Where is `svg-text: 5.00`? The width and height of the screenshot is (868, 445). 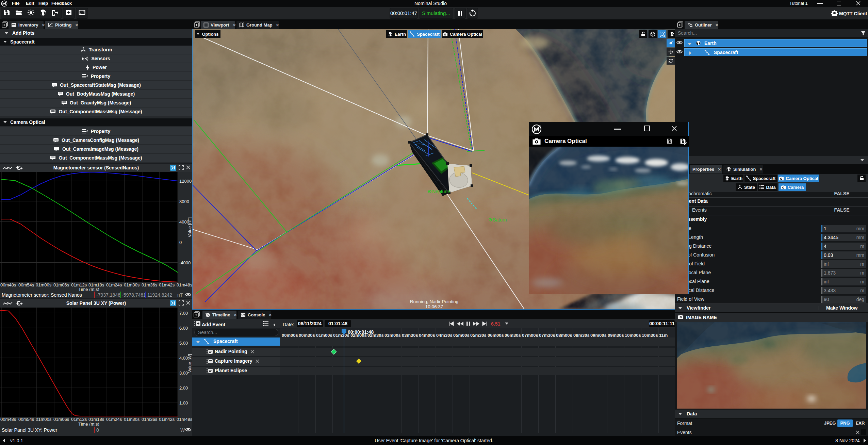 svg-text: 5.00 is located at coordinates (184, 343).